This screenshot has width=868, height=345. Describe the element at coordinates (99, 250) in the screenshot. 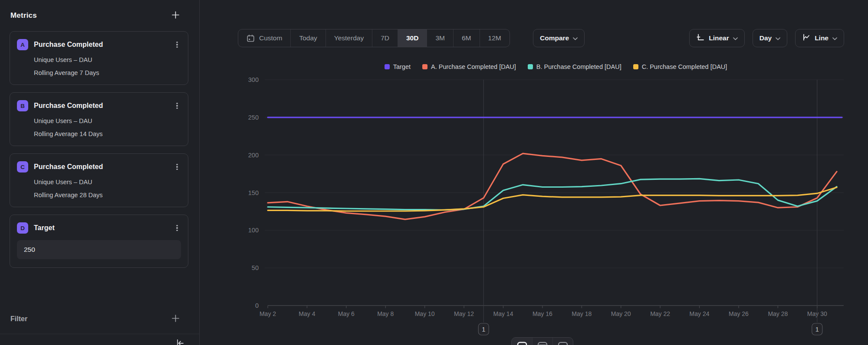

I see `target-value-input: 250` at that location.